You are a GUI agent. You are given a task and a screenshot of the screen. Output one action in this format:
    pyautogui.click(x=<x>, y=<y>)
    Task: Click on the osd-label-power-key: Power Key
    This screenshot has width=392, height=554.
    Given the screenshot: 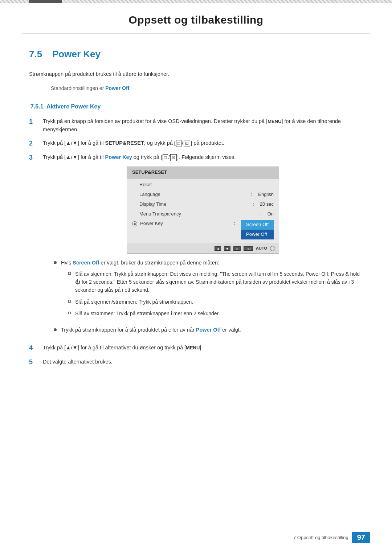 What is the action you would take?
    pyautogui.click(x=186, y=223)
    